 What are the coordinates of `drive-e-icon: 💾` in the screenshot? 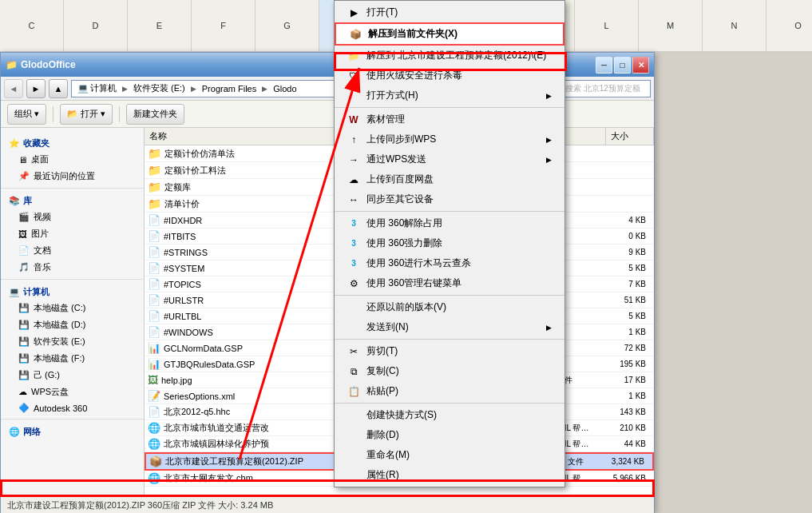 It's located at (24, 342).